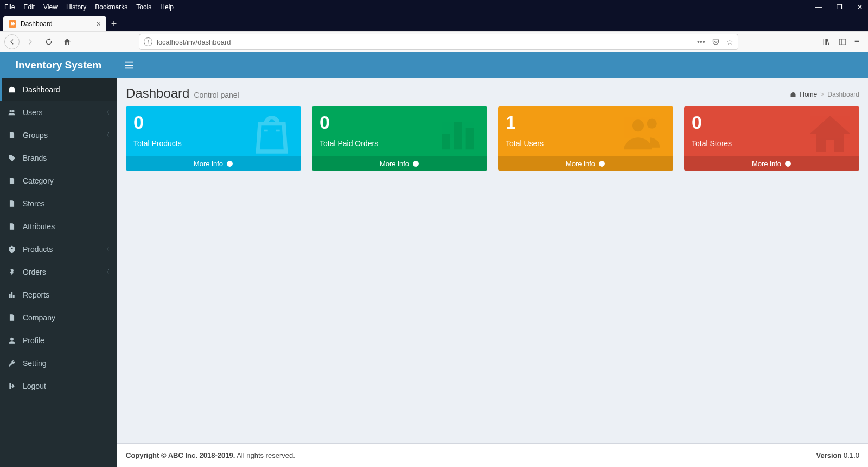 The width and height of the screenshot is (868, 467). I want to click on browser-toolbar: i localhost/inv/dashboard ••• ☆ ≡, so click(434, 42).